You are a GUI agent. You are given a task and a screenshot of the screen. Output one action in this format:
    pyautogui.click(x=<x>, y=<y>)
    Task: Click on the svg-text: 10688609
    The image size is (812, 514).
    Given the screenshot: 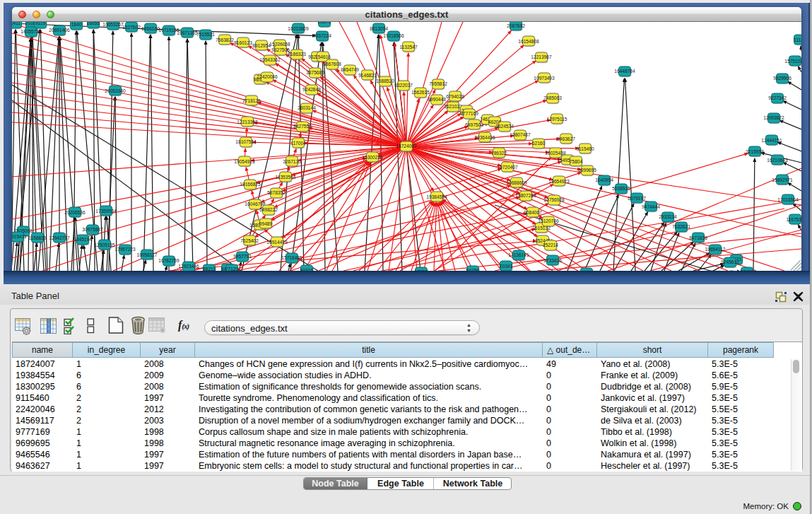 What is the action you would take?
    pyautogui.click(x=517, y=182)
    